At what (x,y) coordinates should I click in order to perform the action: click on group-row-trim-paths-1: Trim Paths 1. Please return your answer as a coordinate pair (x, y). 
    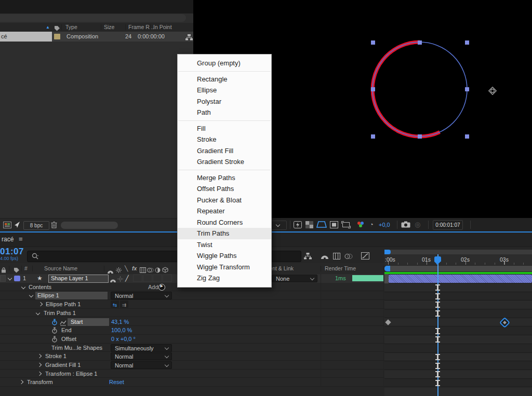
    Looking at the image, I should click on (192, 313).